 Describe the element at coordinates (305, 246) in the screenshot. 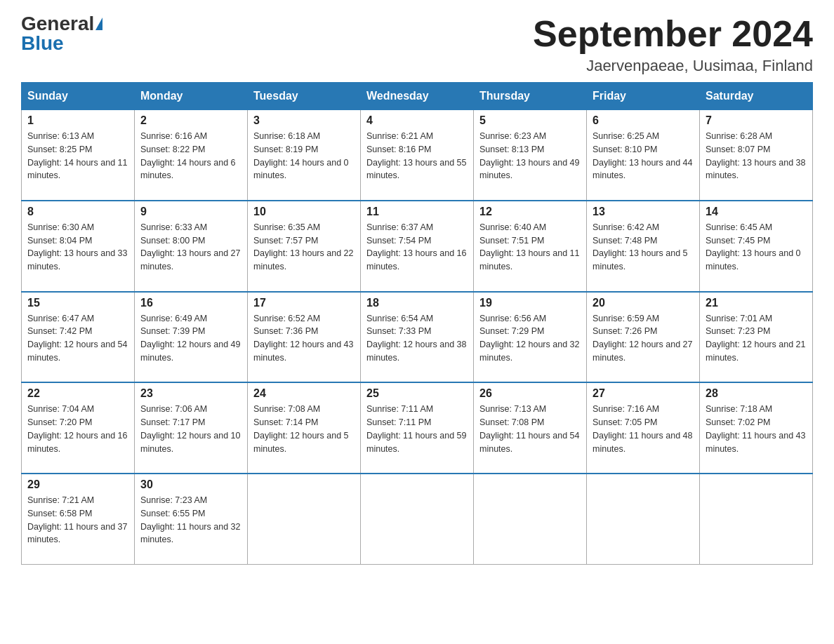

I see `calendar-cell: 10 Sunrise: 6:35 AM Sunset: 7:57 PM Dayl…` at that location.